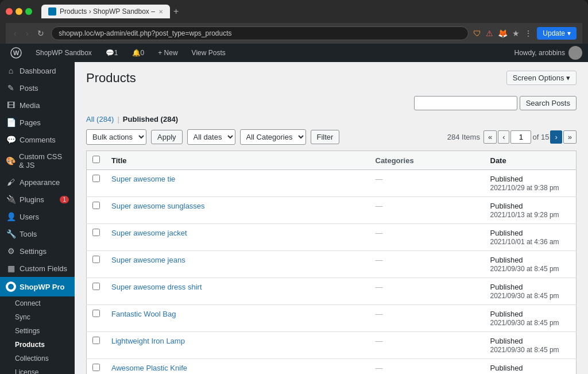 This screenshot has width=588, height=374. I want to click on adminbar-site-name: ShopWP Sandbox, so click(64, 53).